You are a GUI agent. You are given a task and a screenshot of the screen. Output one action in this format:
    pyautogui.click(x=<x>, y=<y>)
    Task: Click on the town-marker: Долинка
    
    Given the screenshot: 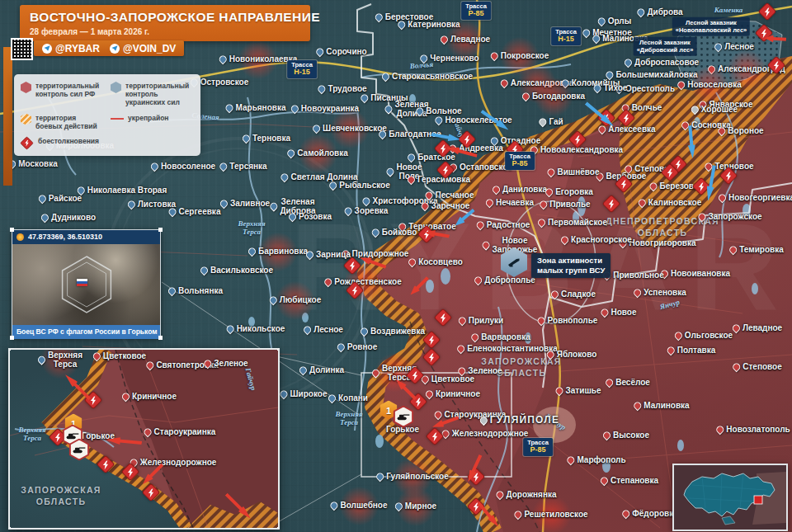 What is the action you would take?
    pyautogui.click(x=322, y=370)
    